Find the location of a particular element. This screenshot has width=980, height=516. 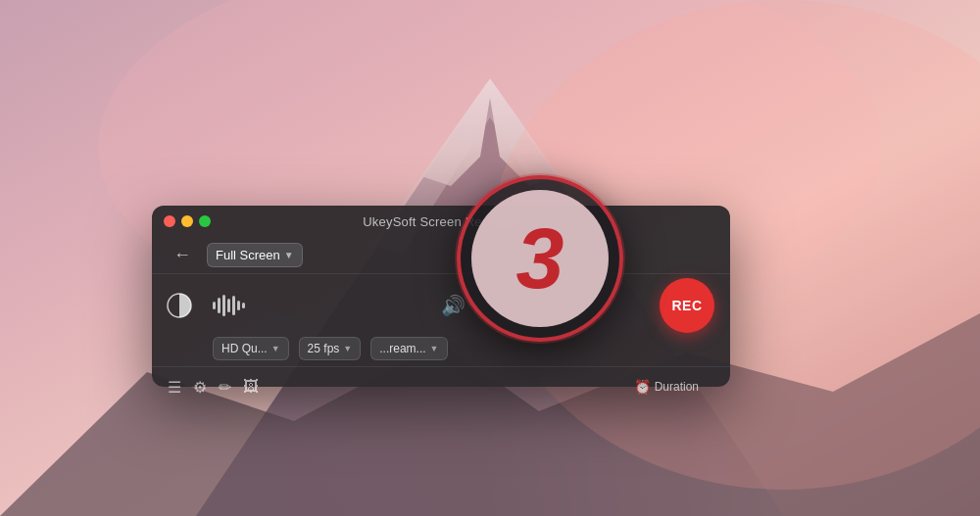

fps-arrow: ▼ is located at coordinates (347, 349).